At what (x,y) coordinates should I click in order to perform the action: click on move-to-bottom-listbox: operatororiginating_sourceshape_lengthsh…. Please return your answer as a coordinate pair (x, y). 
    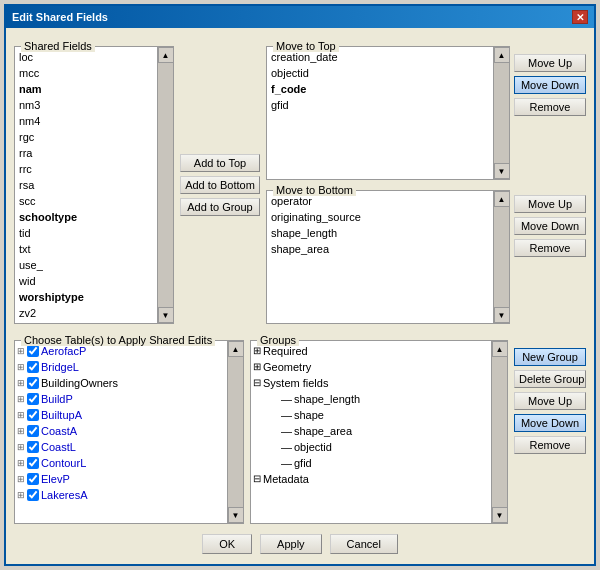
    Looking at the image, I should click on (380, 257).